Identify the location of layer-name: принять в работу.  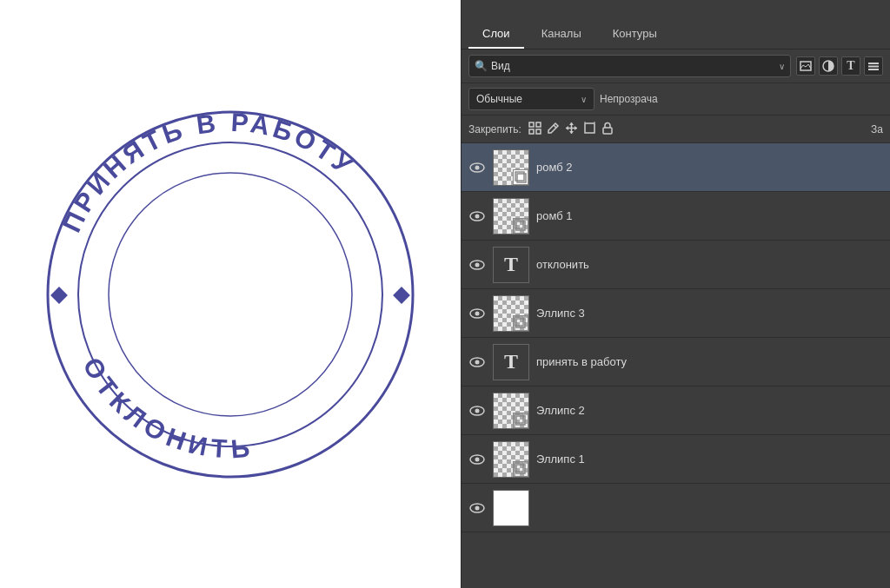
(709, 361).